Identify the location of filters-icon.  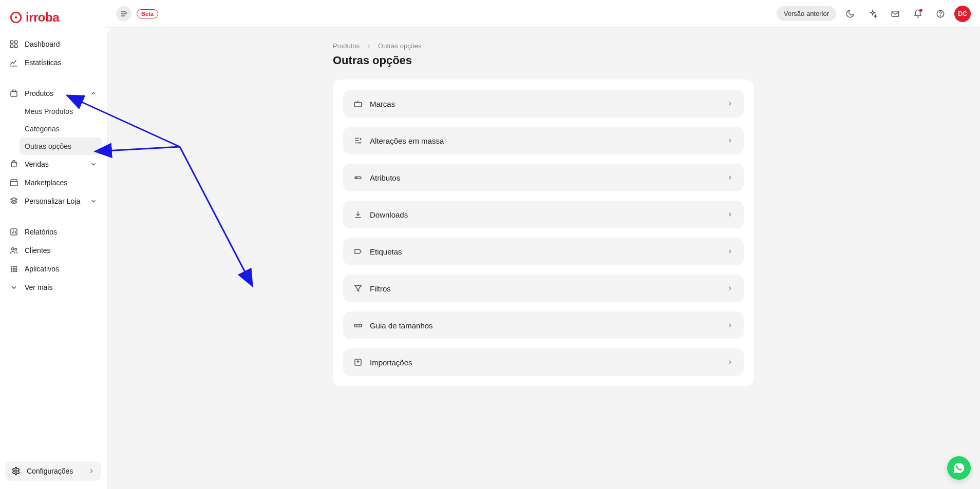
(358, 288).